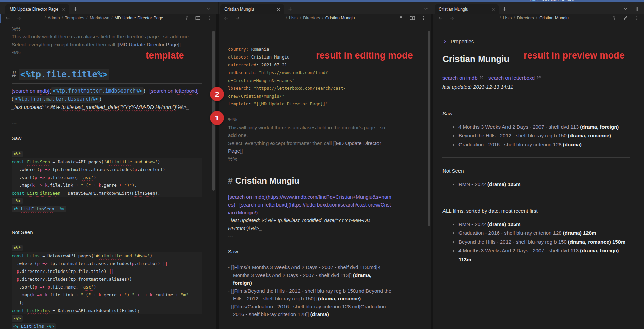  Describe the element at coordinates (429, 128) in the screenshot. I see `scrollbar-middle-pane` at that location.